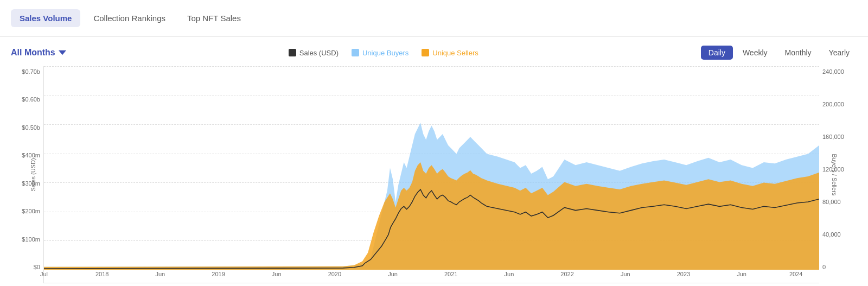 The image size is (868, 286). Describe the element at coordinates (277, 274) in the screenshot. I see `x-label-jun-2019: Jun` at that location.